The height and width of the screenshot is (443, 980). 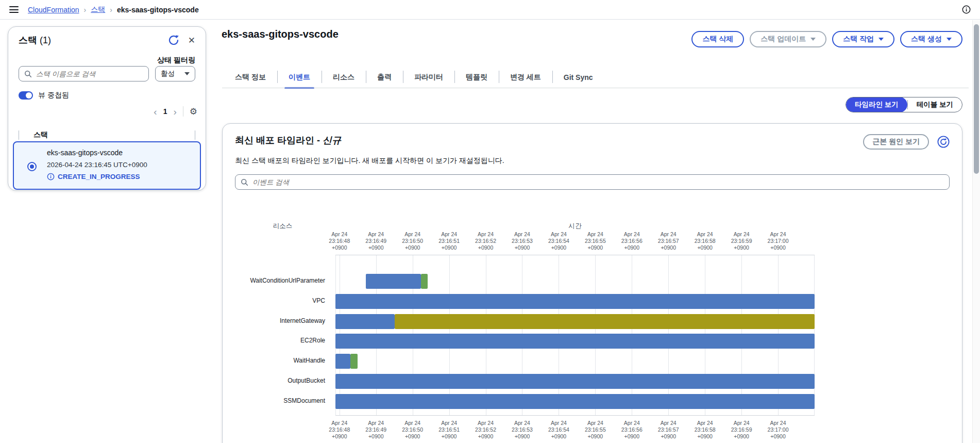 What do you see at coordinates (332, 140) in the screenshot?
I see `timeline-title-new-label: 신규` at bounding box center [332, 140].